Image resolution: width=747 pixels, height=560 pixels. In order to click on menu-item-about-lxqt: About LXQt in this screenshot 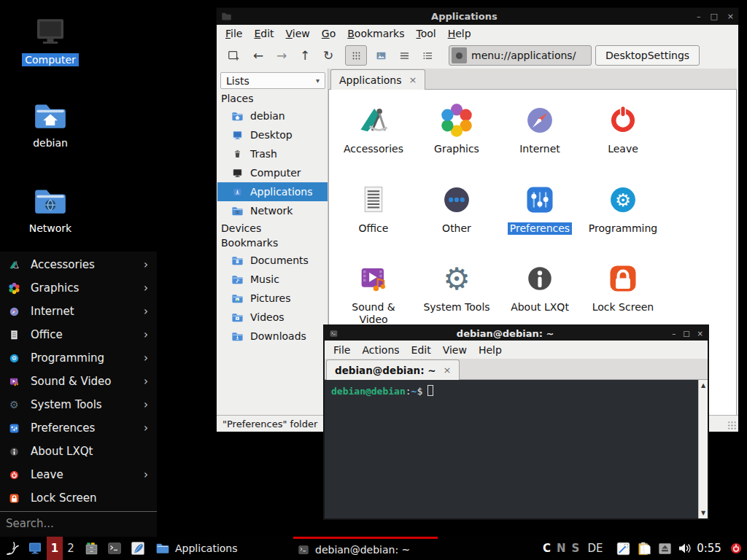, I will do `click(79, 451)`.